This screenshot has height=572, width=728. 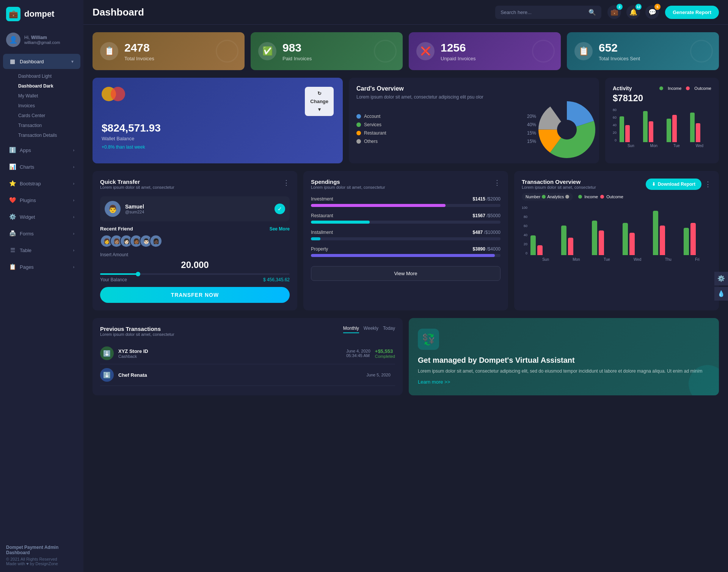 I want to click on number-label: Number, so click(x=533, y=197).